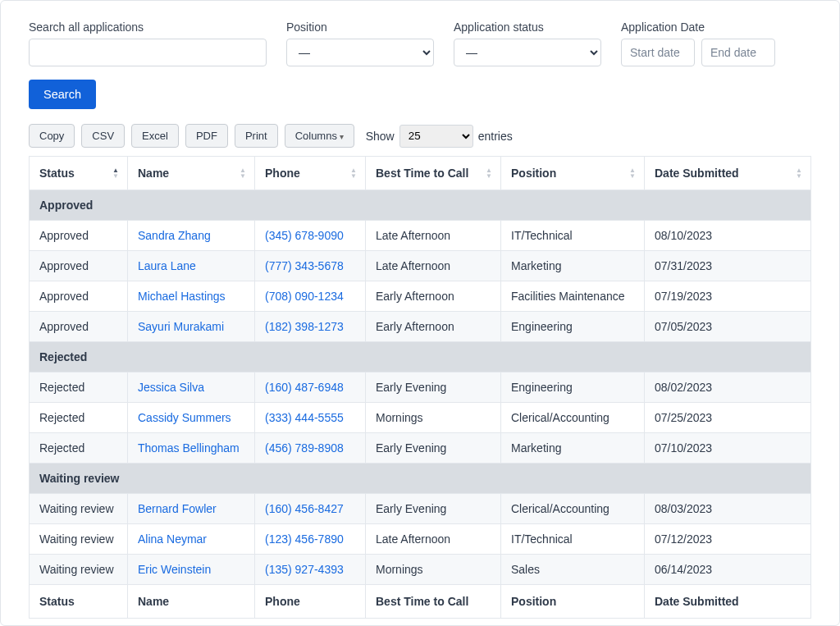 The image size is (840, 626). I want to click on cell-phone: (160) 456-8427, so click(310, 509).